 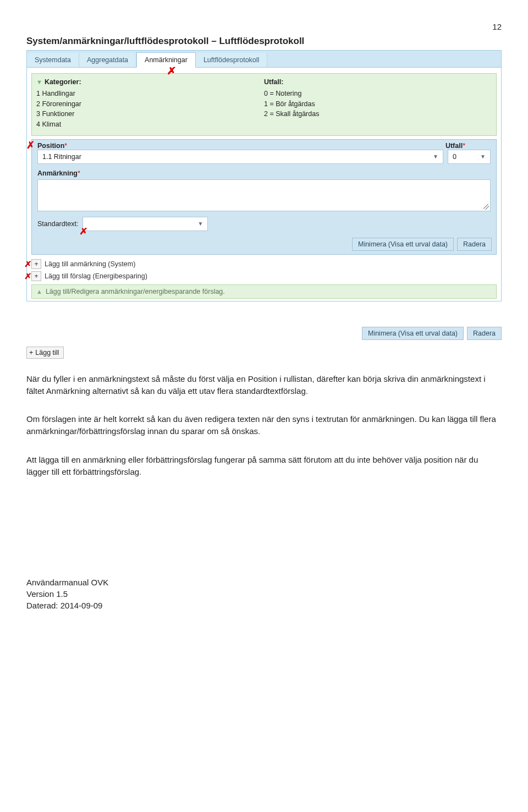 What do you see at coordinates (484, 333) in the screenshot?
I see `radera-button-outer: Radera` at bounding box center [484, 333].